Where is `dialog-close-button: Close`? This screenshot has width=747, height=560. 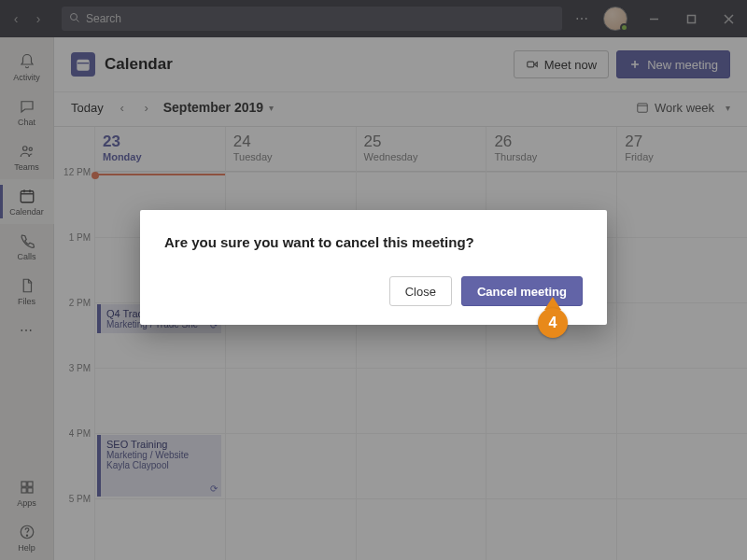 dialog-close-button: Close is located at coordinates (420, 291).